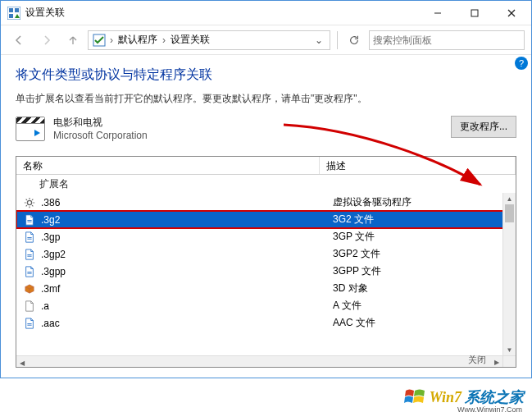 The image size is (532, 412). What do you see at coordinates (209, 40) in the screenshot?
I see `breadcrumb: › 默认程序 › 设置关联 ⌄` at bounding box center [209, 40].